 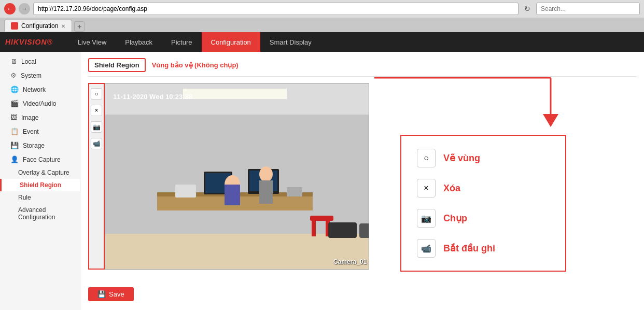 I want to click on sidebar-item-local: 🖥 Local, so click(x=40, y=61).